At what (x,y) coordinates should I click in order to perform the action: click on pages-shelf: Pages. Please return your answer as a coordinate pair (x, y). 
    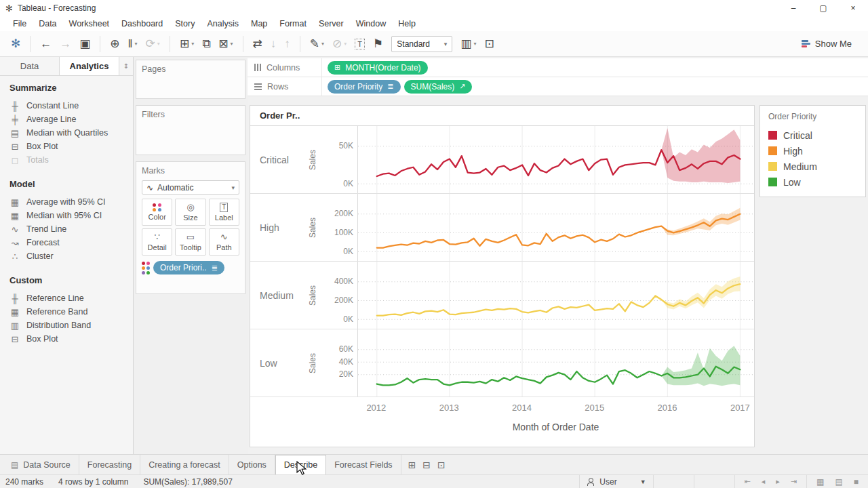
    Looking at the image, I should click on (191, 79).